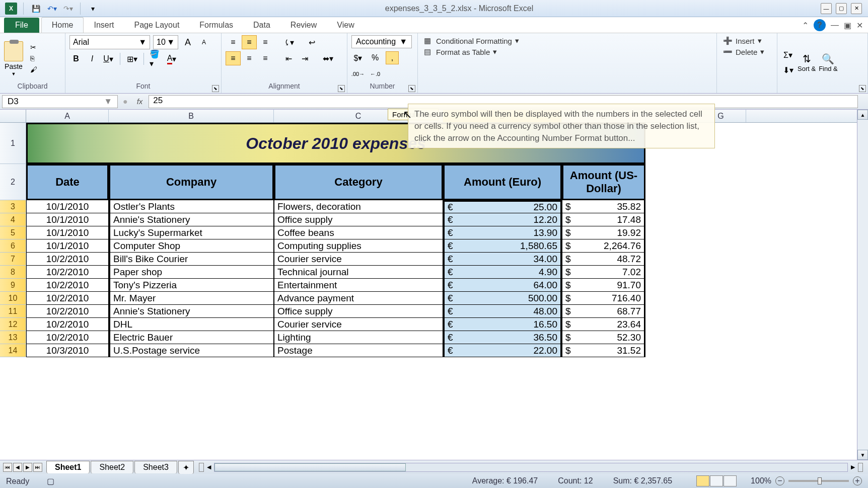  What do you see at coordinates (18, 467) in the screenshot?
I see `prev-sheet-button: ◀` at bounding box center [18, 467].